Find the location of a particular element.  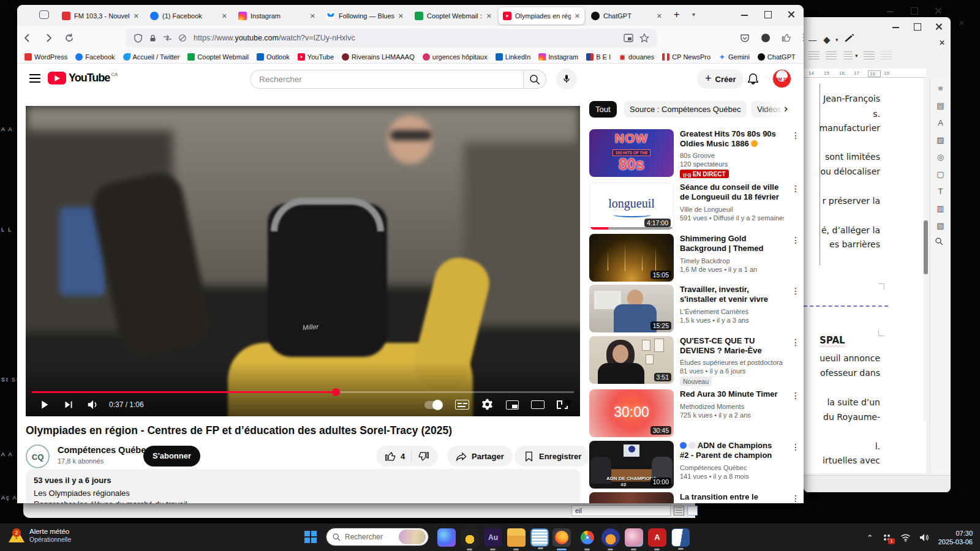

page-icon: ▢ is located at coordinates (941, 174).